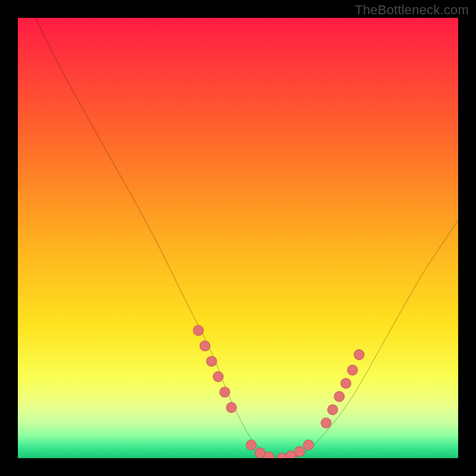 The width and height of the screenshot is (476, 476). I want to click on site-watermark: TheBottleneck.com, so click(412, 10).